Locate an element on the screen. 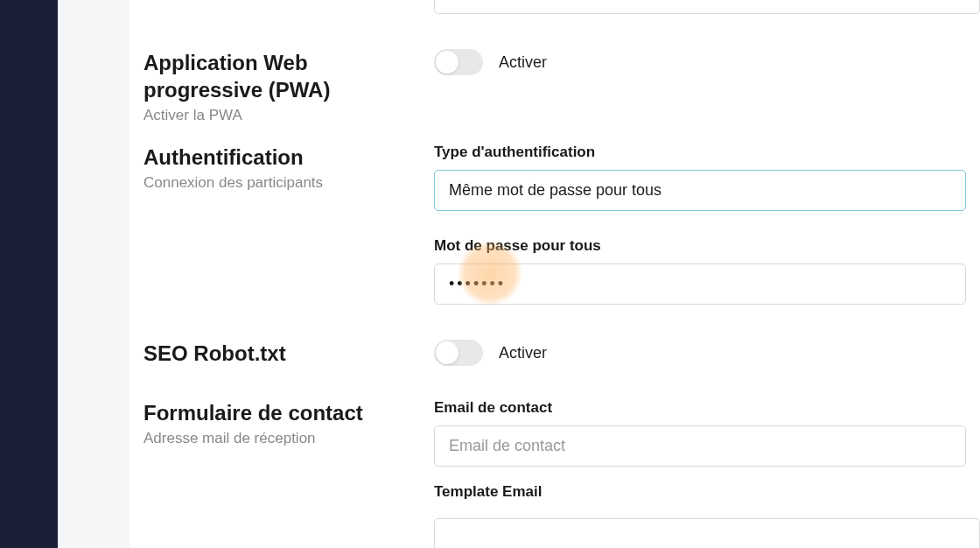 Image resolution: width=980 pixels, height=548 pixels. contact-controls: Email de contact is located at coordinates (700, 432).